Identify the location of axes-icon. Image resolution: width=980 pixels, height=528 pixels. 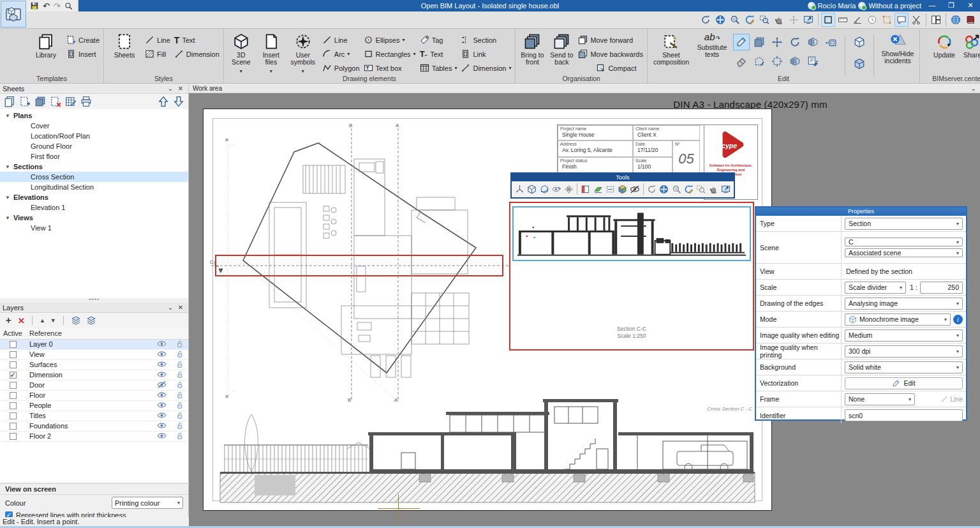
(519, 189).